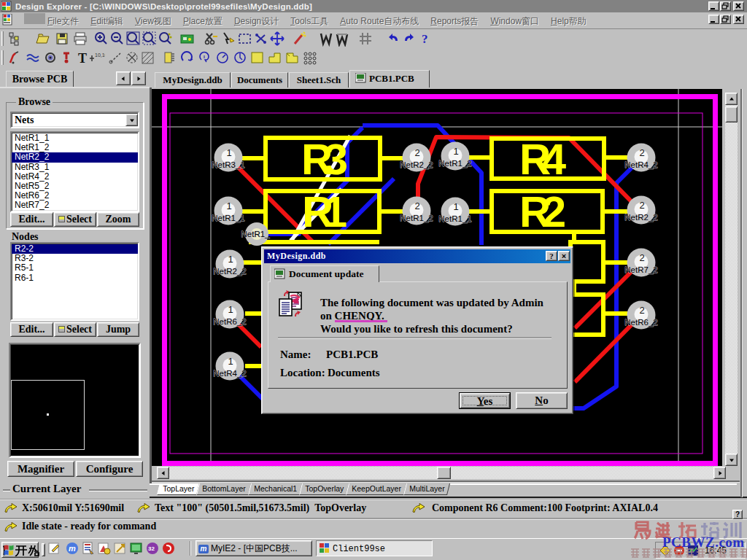 The image size is (747, 560). I want to click on svg-text: 10,10, so click(100, 55).